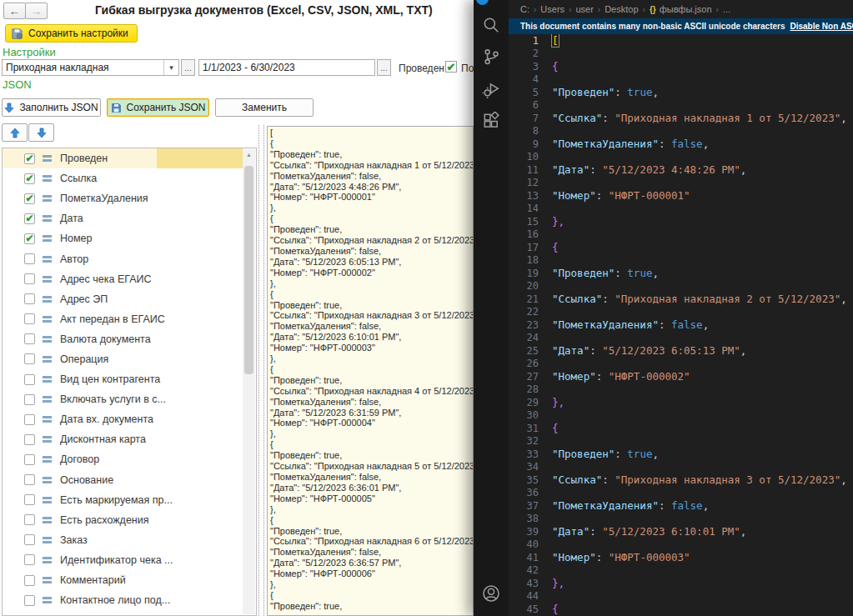  What do you see at coordinates (530, 299) in the screenshot?
I see `line-number: 21` at bounding box center [530, 299].